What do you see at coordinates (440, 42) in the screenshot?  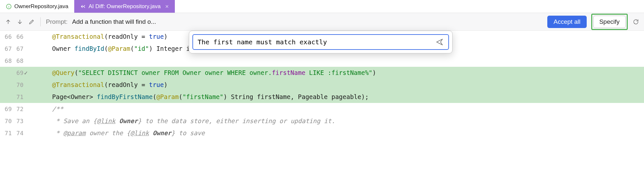 I see `send-icon` at bounding box center [440, 42].